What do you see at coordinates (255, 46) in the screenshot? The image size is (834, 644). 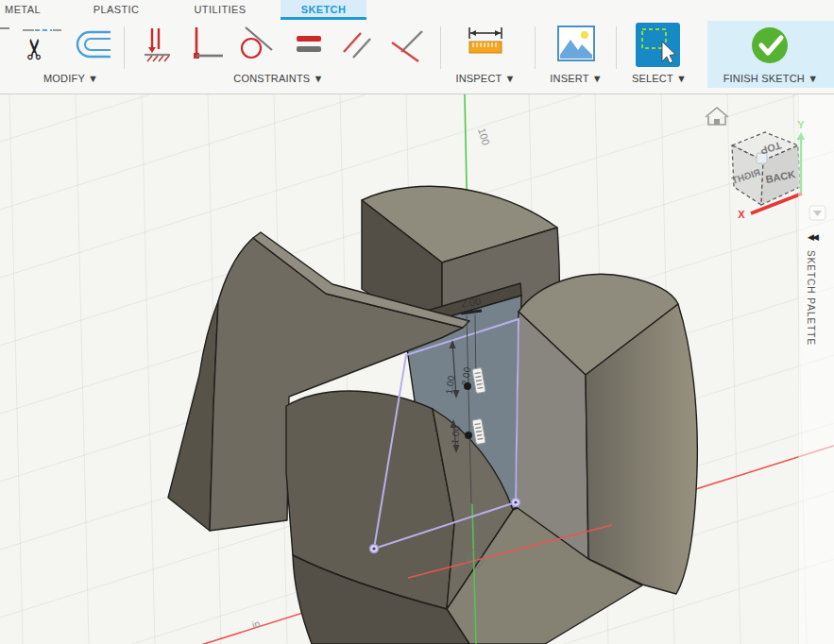 I see `tangent-constraint-button` at bounding box center [255, 46].